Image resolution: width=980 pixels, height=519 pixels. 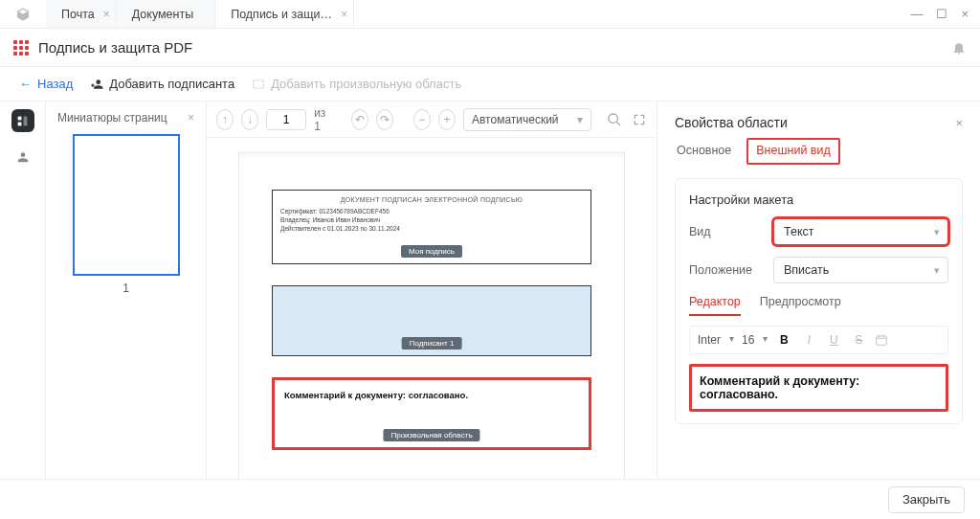 What do you see at coordinates (731, 232) in the screenshot?
I see `kind-label: Вид` at bounding box center [731, 232].